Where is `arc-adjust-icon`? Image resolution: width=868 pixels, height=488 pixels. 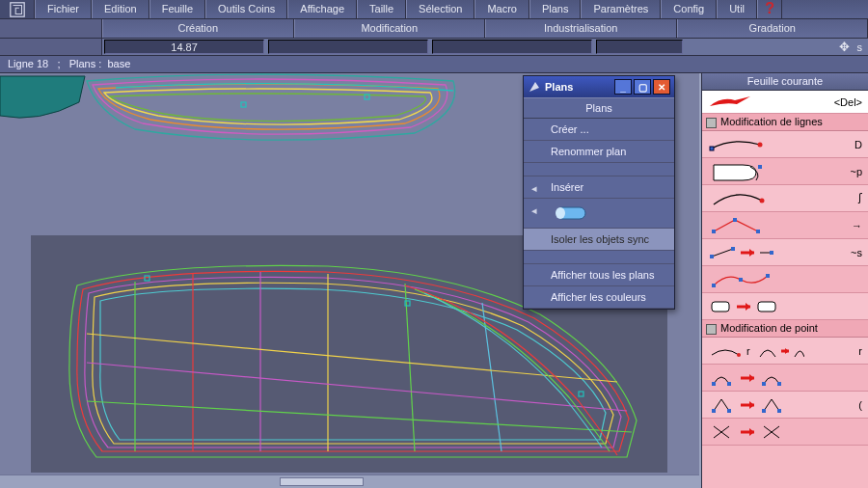 arc-adjust-icon is located at coordinates (737, 199).